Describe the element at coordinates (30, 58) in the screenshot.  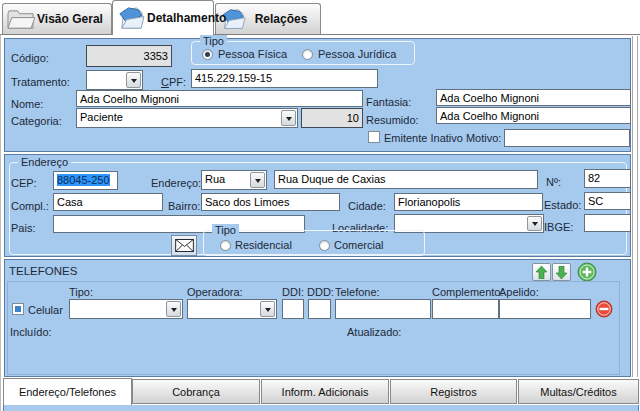
I see `codigo-label: Código:` at that location.